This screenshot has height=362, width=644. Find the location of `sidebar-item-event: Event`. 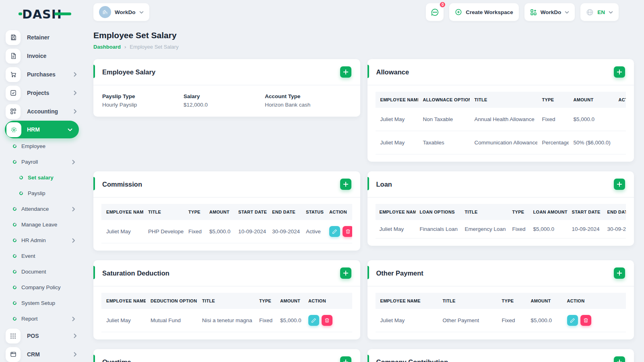

sidebar-item-event: Event is located at coordinates (47, 256).